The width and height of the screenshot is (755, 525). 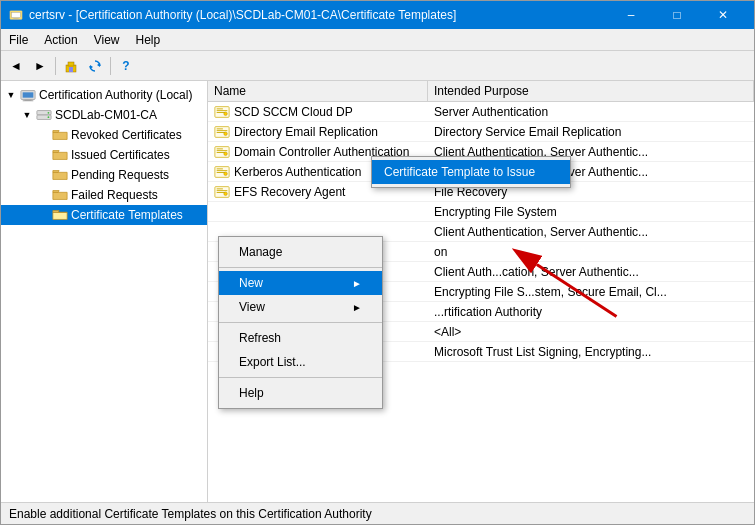 I want to click on up-button, so click(x=71, y=66).